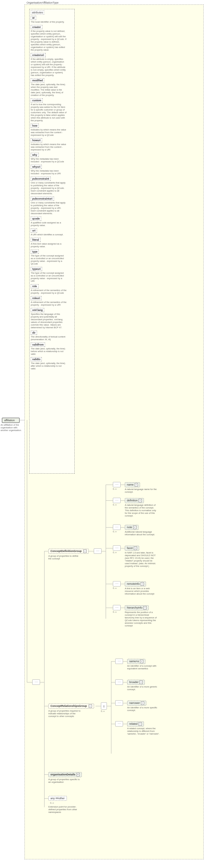 Image resolution: width=206 pixels, height=868 pixels. What do you see at coordinates (52, 110) in the screenshot?
I see `attribute-custom: customIf set to true the corresponding p…` at bounding box center [52, 110].